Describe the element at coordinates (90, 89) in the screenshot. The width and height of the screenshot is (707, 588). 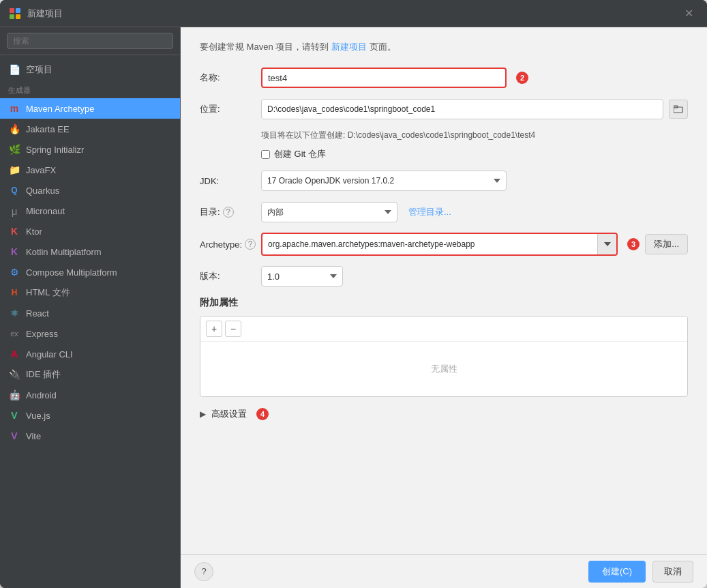
I see `generators-section-label: 生成器` at that location.